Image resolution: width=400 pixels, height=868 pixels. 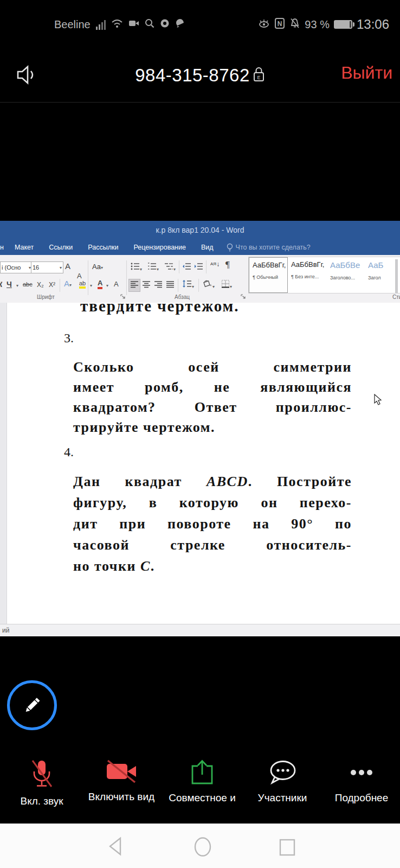 I want to click on tell-me-box: Что вы хотите сделать?, so click(x=269, y=247).